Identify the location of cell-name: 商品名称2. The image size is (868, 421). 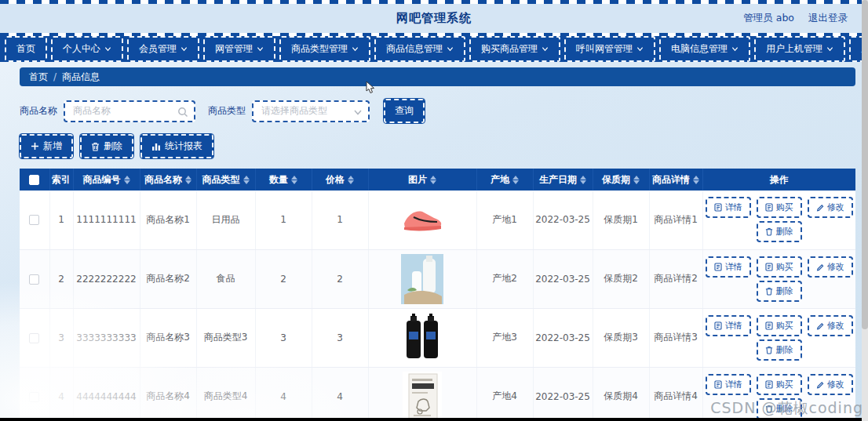
(168, 279).